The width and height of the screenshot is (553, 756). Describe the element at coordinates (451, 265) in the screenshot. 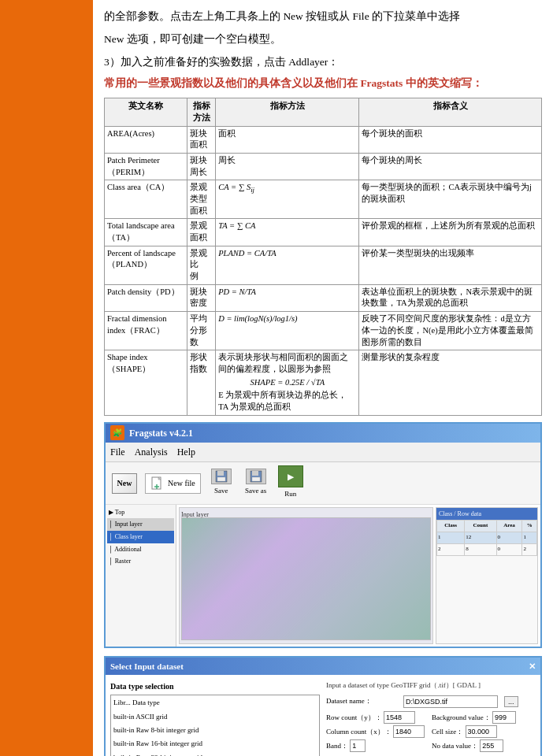

I see `cell-meaning: 评价某一类型斑块的出现频率` at that location.